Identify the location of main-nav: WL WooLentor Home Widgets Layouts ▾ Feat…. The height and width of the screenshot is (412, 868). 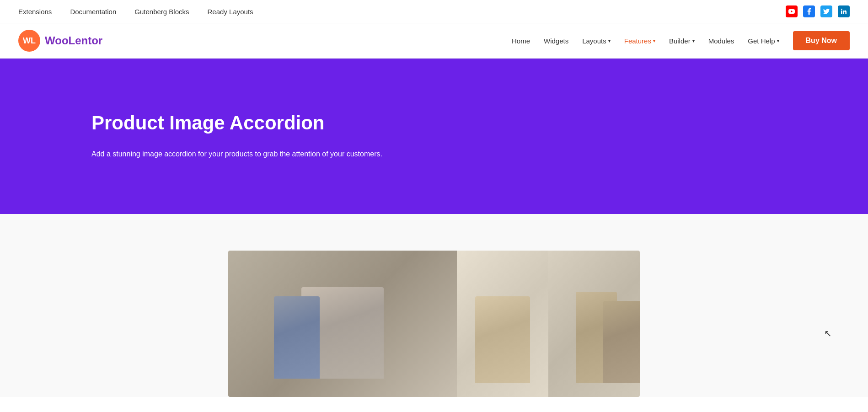
(434, 41).